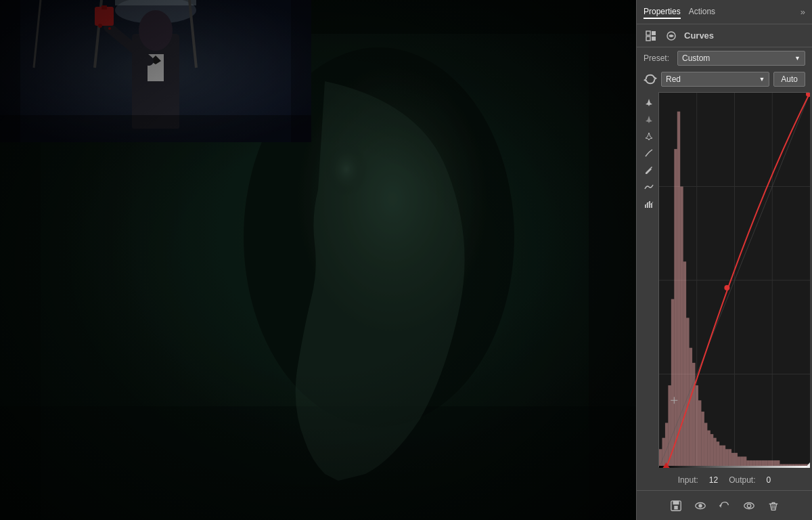 This screenshot has width=812, height=520. Describe the element at coordinates (649, 187) in the screenshot. I see `smooth-tool` at that location.